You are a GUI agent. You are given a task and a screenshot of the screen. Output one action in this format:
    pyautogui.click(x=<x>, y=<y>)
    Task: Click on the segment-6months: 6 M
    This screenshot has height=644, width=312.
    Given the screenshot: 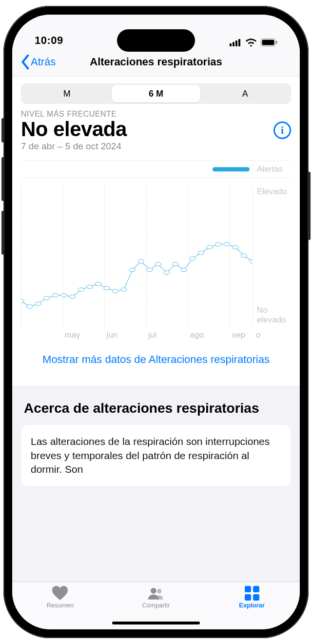 What is the action you would take?
    pyautogui.click(x=156, y=94)
    